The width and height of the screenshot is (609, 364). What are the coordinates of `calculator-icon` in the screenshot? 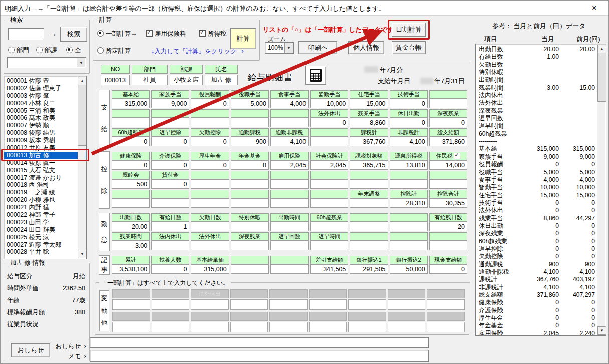 It's located at (316, 75).